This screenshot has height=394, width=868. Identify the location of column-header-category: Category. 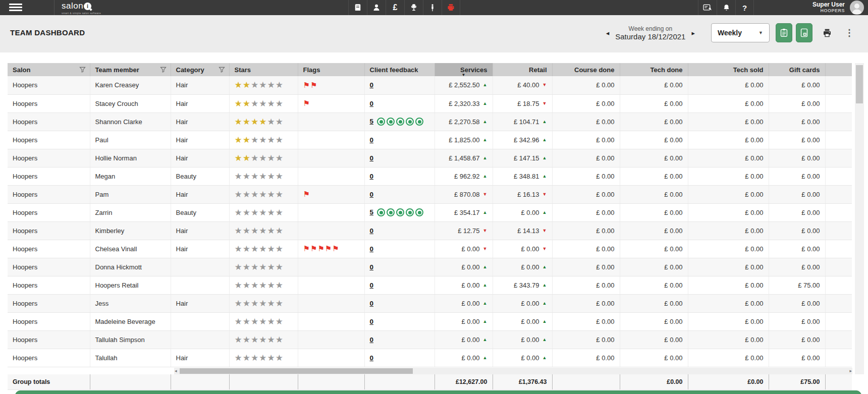
(200, 70).